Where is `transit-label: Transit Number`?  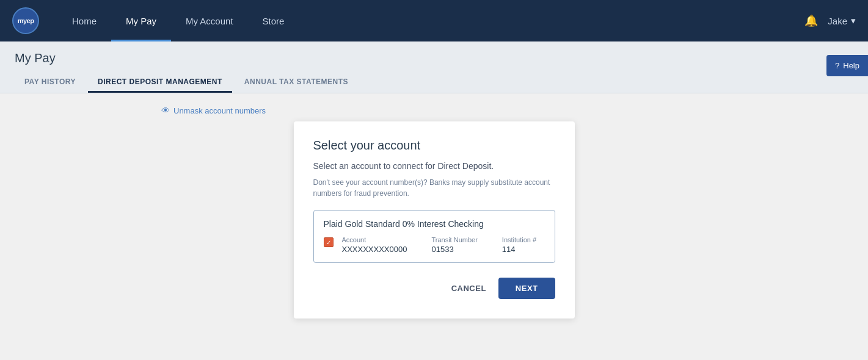
transit-label: Transit Number is located at coordinates (454, 240).